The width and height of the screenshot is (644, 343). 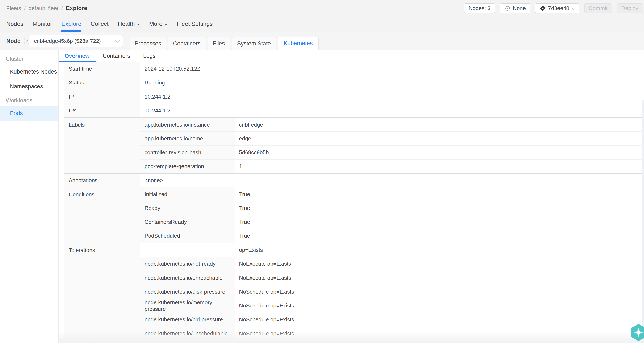 What do you see at coordinates (102, 97) in the screenshot?
I see `row-label: IP` at bounding box center [102, 97].